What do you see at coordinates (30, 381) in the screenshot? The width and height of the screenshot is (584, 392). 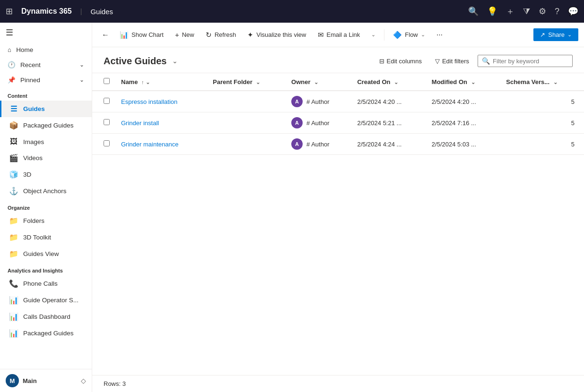 I see `main-label: Main` at bounding box center [30, 381].